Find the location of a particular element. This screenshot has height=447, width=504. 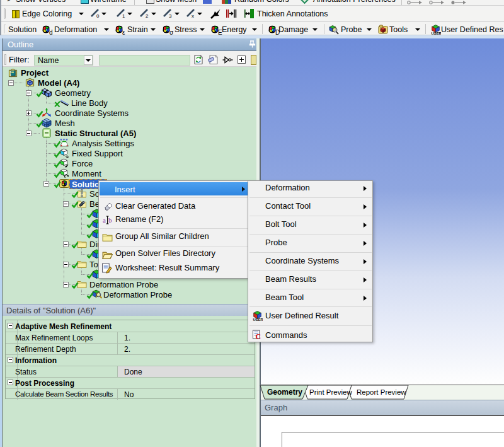

svg-text: 1 is located at coordinates (123, 16).